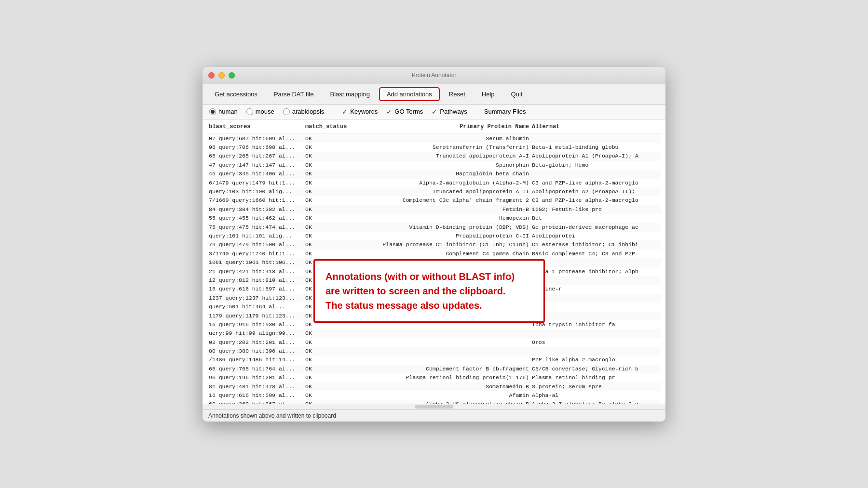  What do you see at coordinates (434, 112) in the screenshot?
I see `pathways-checkmark: ✓` at bounding box center [434, 112].